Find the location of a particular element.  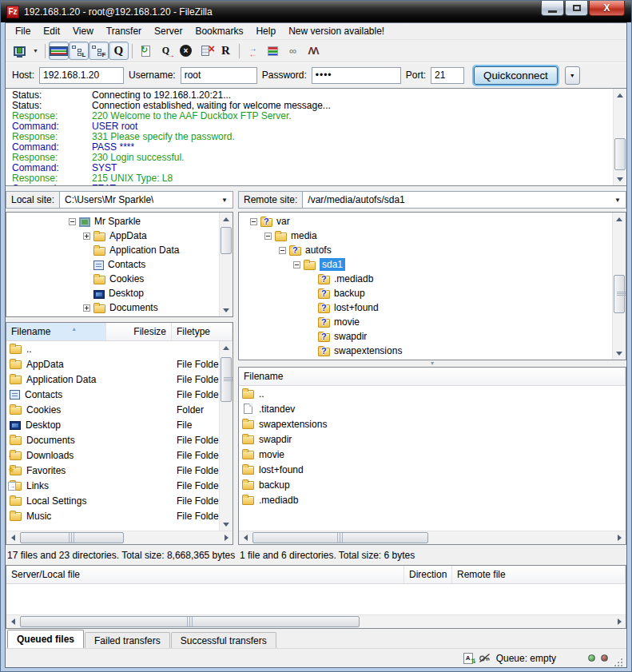

pane-splitter: ▾ is located at coordinates (432, 364).